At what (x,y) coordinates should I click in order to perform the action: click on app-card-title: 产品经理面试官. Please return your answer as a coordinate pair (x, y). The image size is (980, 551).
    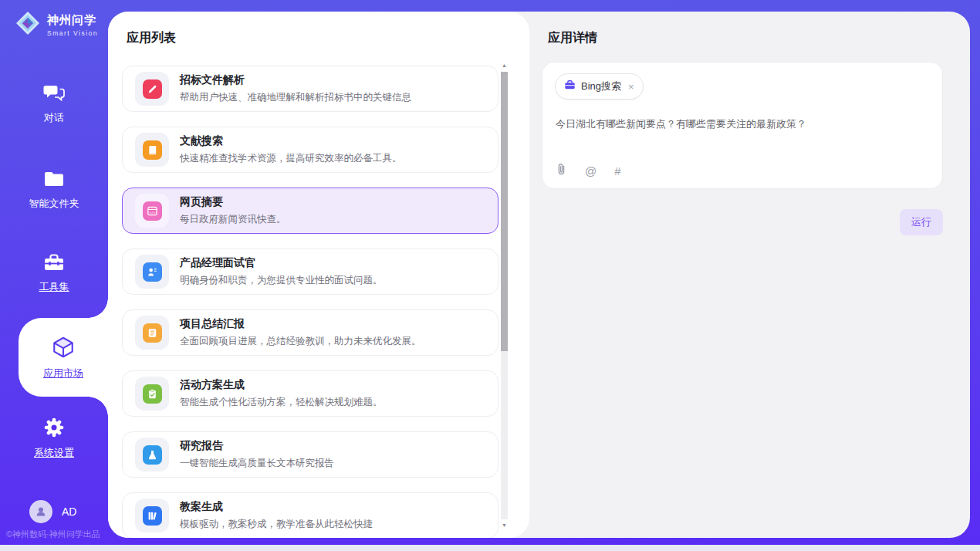
    Looking at the image, I should click on (281, 263).